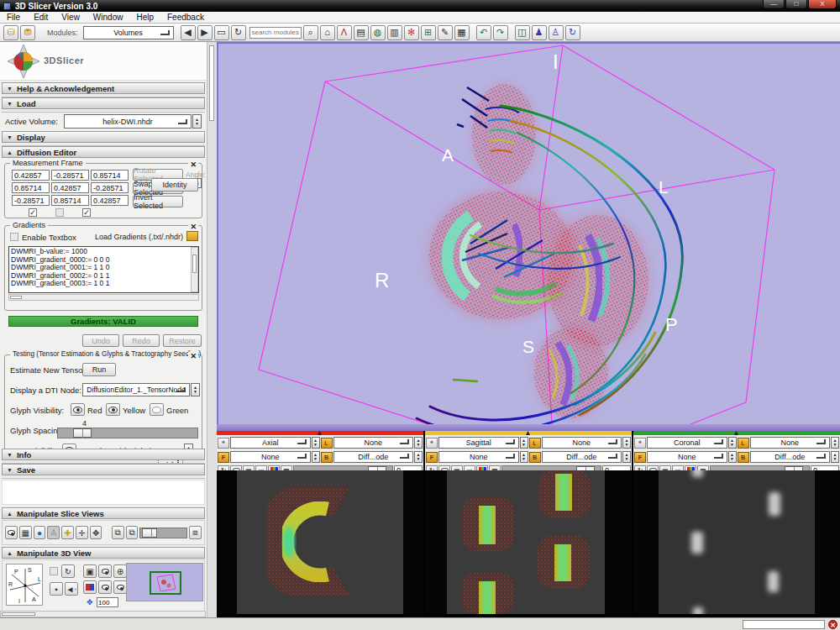 Image resolution: width=840 pixels, height=630 pixels. Describe the element at coordinates (790, 443) in the screenshot. I see `coronal-label-dropdown: None` at that location.